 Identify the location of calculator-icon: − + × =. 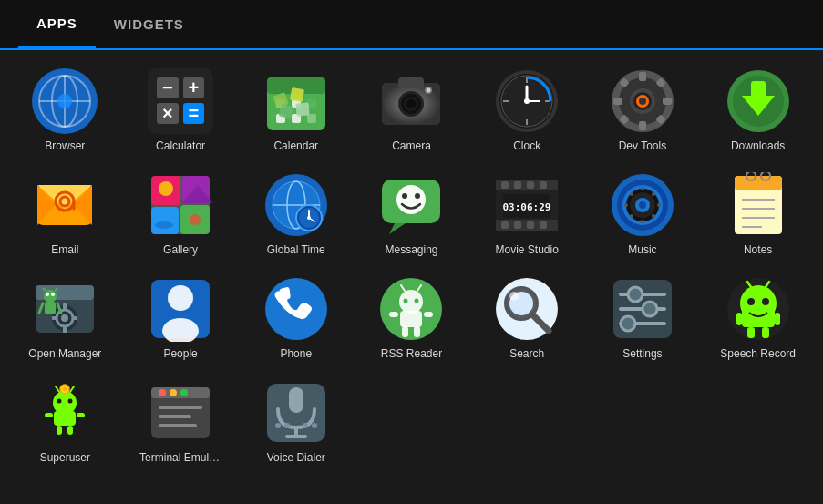
(180, 101).